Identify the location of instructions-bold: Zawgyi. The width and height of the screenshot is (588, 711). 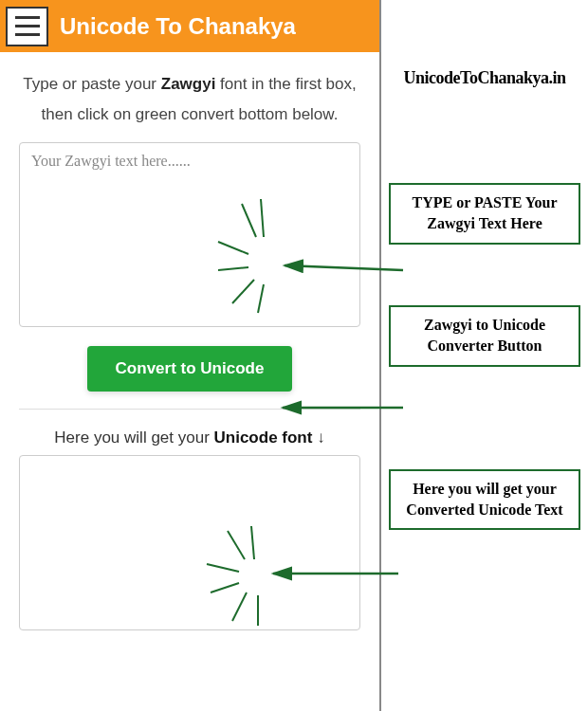
(189, 83).